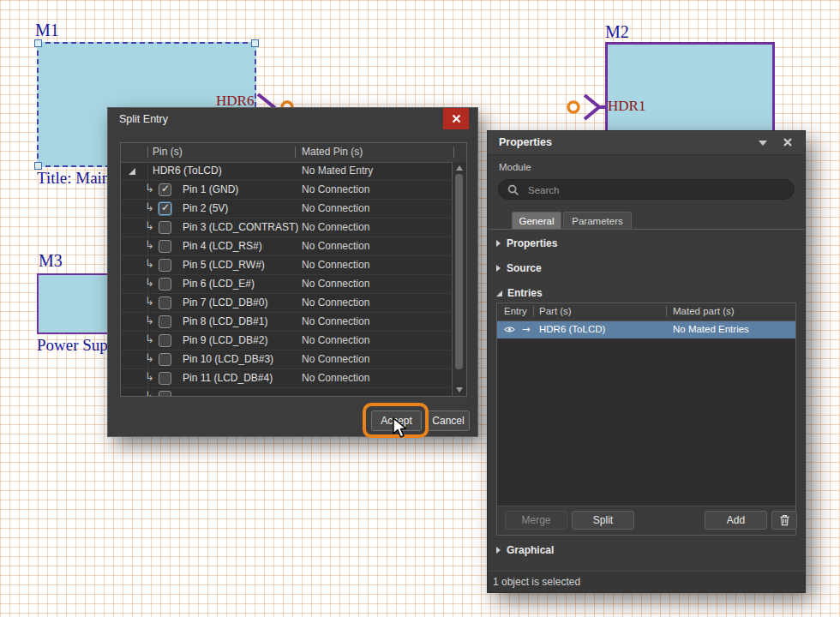 Image resolution: width=840 pixels, height=617 pixels. Describe the element at coordinates (459, 390) in the screenshot. I see `scroll-down-icon` at that location.